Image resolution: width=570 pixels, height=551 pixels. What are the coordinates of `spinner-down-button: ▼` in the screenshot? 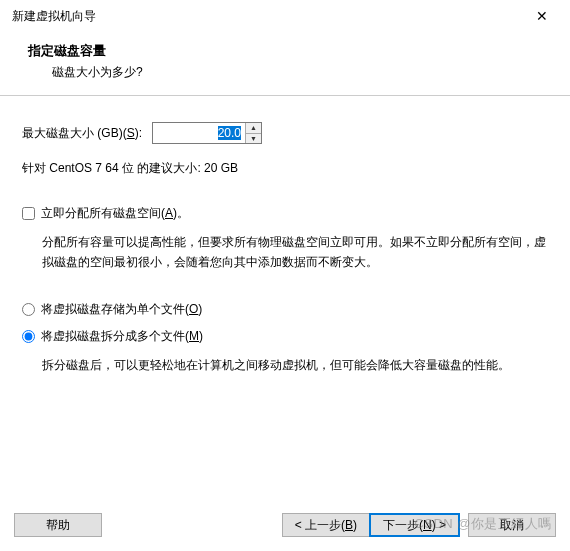 It's located at (254, 139).